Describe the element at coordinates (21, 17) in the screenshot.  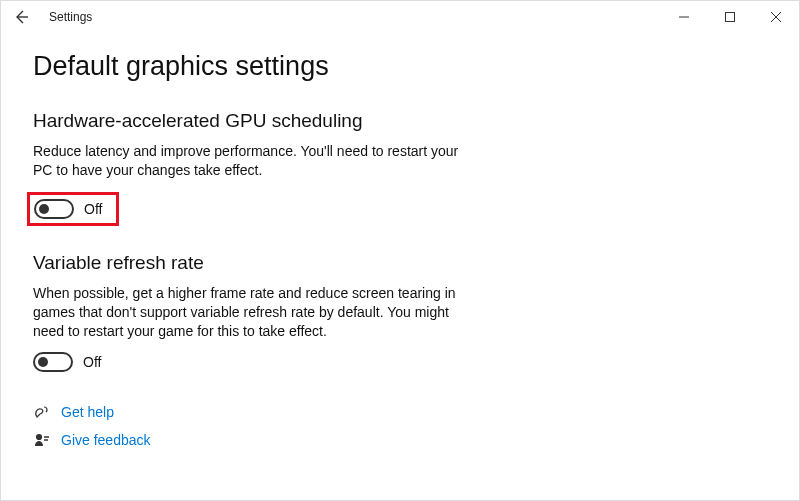
I see `arrow-left-icon` at that location.